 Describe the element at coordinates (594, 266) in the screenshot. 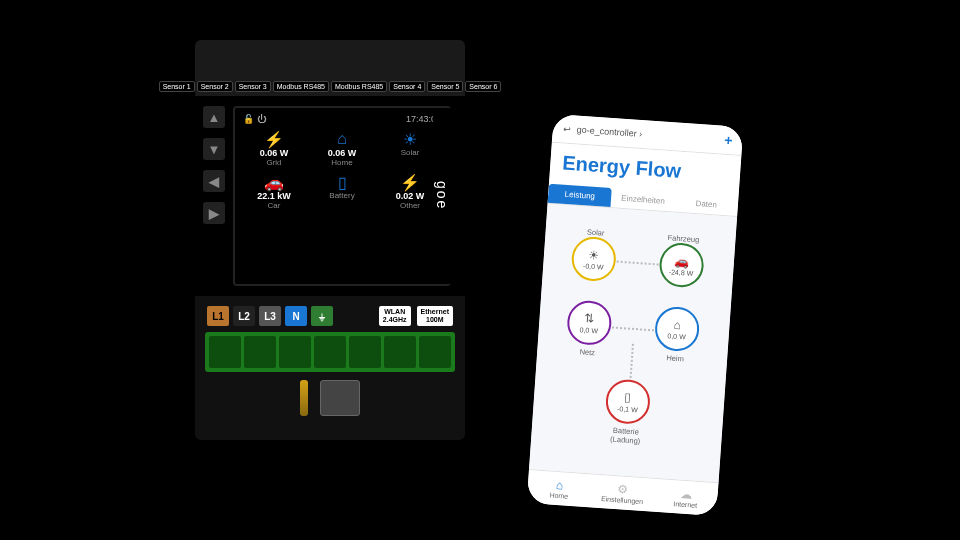

I see `node-solar-value: -0,0 W` at that location.